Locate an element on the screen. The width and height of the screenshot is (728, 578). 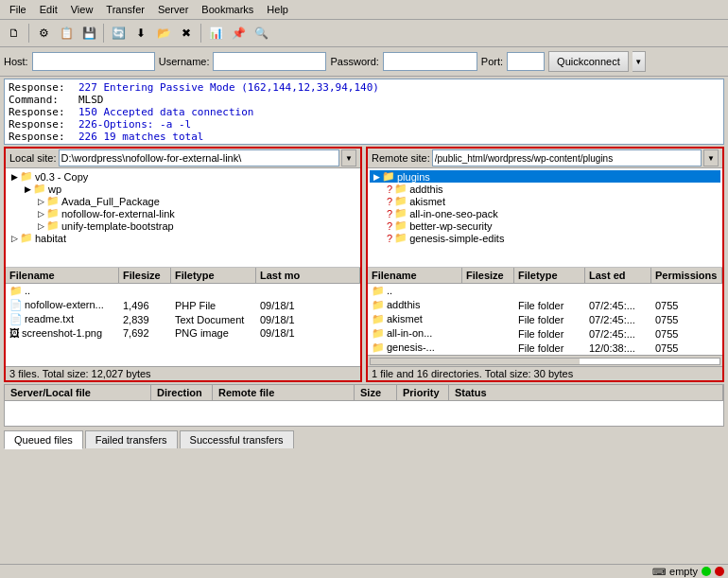
local-tree-item-5: ▷ 📁 habitat is located at coordinates (183, 238).